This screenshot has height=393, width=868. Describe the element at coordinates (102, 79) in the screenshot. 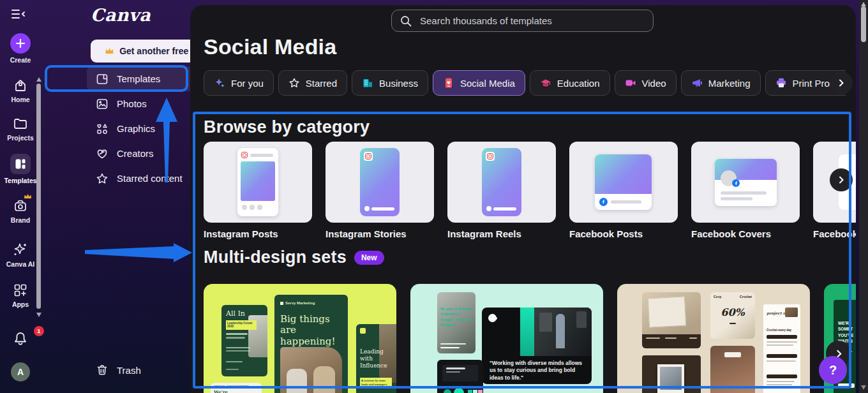

I see `templates-icon` at that location.